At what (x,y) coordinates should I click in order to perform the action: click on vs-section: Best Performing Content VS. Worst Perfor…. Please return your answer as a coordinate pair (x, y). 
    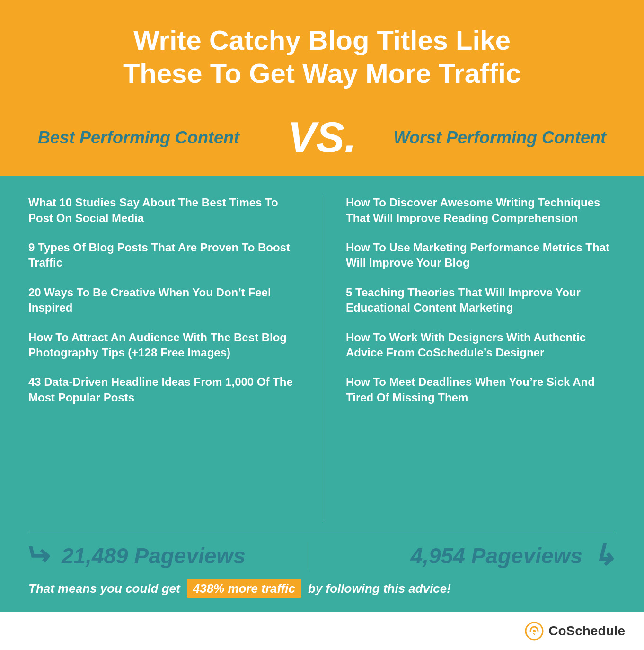
    Looking at the image, I should click on (322, 142).